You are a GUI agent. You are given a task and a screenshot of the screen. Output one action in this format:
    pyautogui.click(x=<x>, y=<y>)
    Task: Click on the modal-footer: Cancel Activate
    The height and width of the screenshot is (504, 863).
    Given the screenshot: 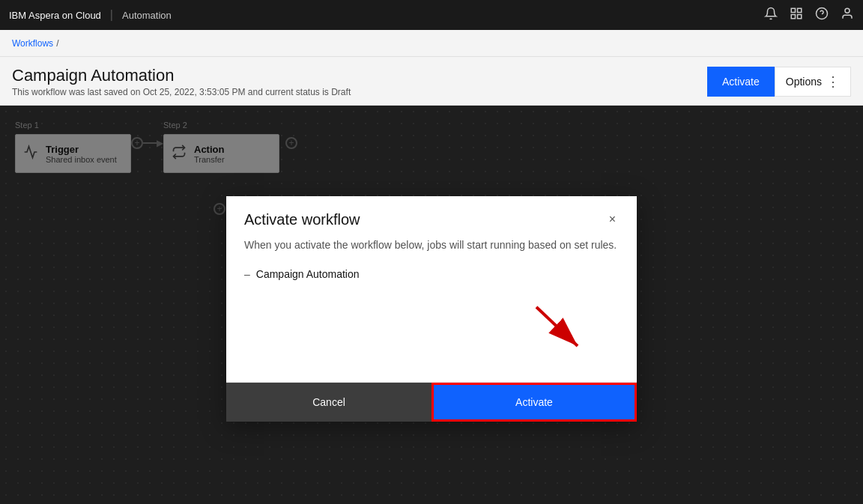 What is the action you would take?
    pyautogui.click(x=432, y=401)
    